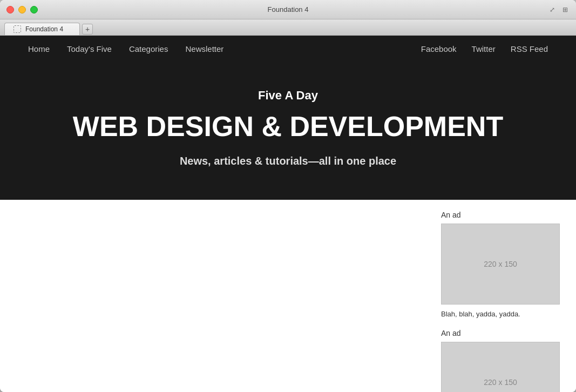  What do you see at coordinates (288, 28) in the screenshot?
I see `tab-bar: Foundation 4 +` at bounding box center [288, 28].